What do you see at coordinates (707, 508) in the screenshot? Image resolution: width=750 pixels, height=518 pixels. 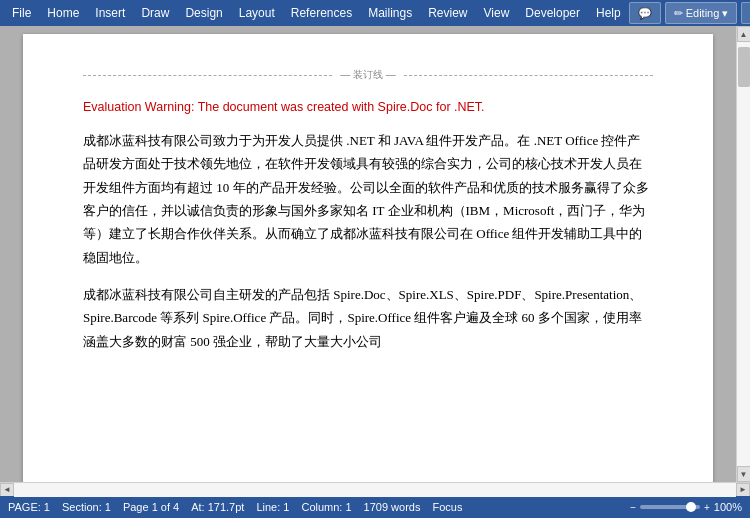 I see `zoom-in-icon: +` at bounding box center [707, 508].